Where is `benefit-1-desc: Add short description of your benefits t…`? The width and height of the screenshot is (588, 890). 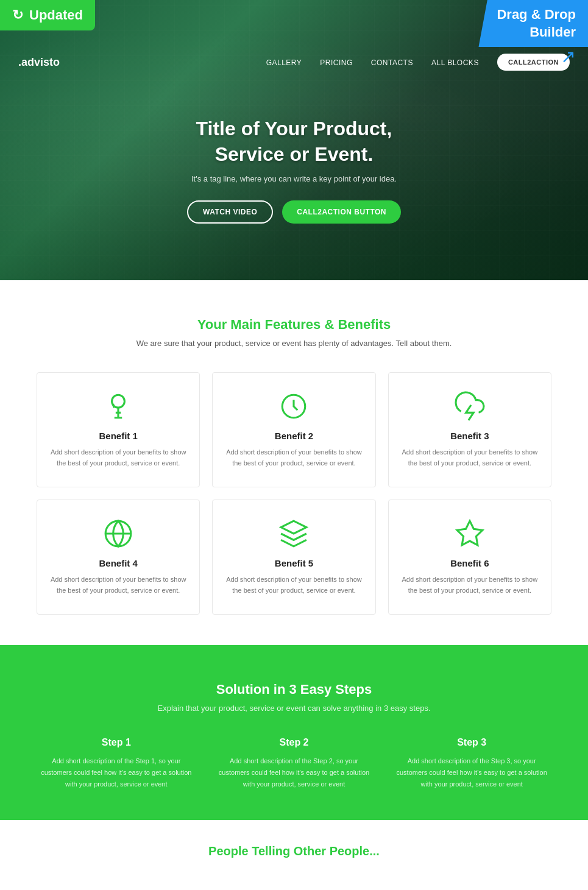
benefit-1-desc: Add short description of your benefits t… is located at coordinates (118, 458).